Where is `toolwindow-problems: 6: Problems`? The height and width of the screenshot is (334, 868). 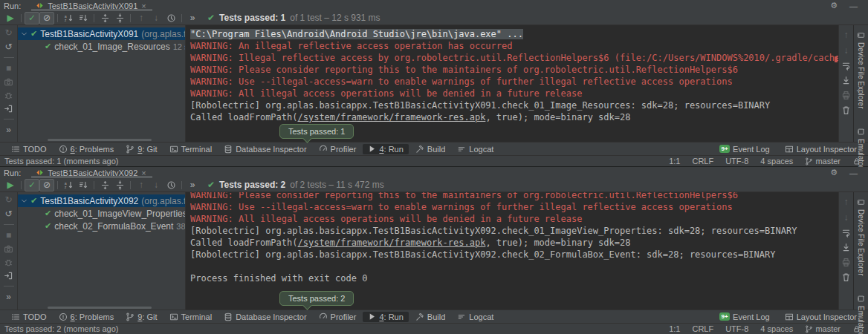 toolwindow-problems: 6: Problems is located at coordinates (86, 317).